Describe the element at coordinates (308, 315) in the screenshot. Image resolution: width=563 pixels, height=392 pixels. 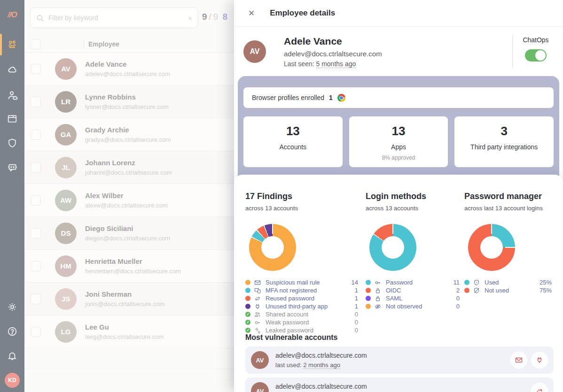
I see `legend-label: Shared account` at that location.